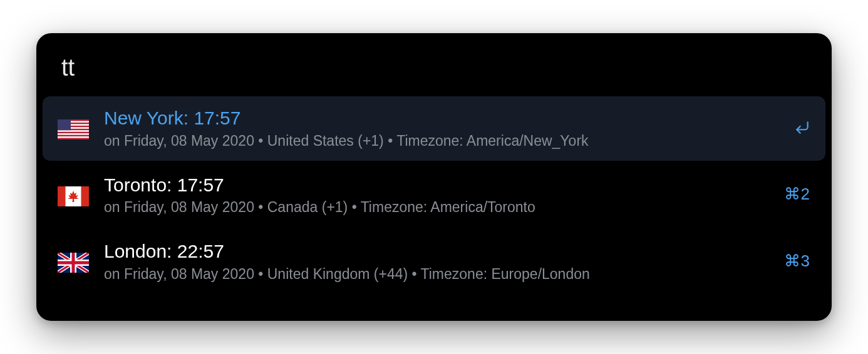  What do you see at coordinates (73, 129) in the screenshot?
I see `flag-icon-us` at bounding box center [73, 129].